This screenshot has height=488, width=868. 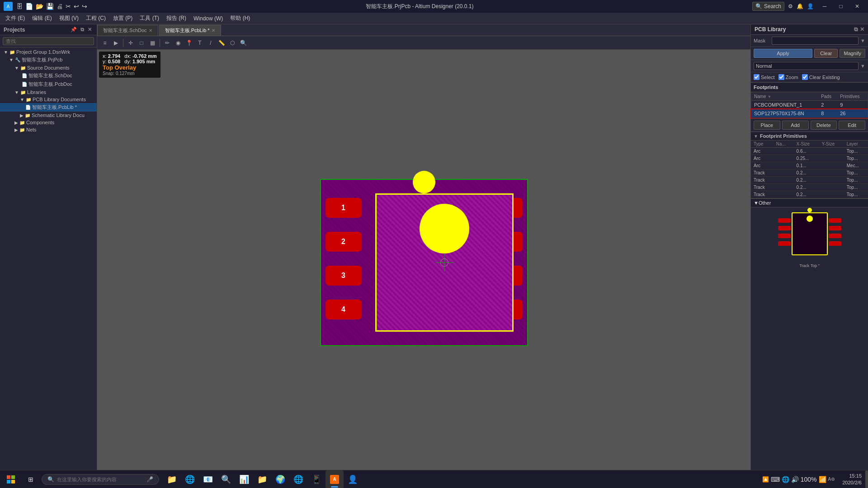 What do you see at coordinates (769, 6) in the screenshot?
I see `titlebar-search: 🔍 Search` at bounding box center [769, 6].